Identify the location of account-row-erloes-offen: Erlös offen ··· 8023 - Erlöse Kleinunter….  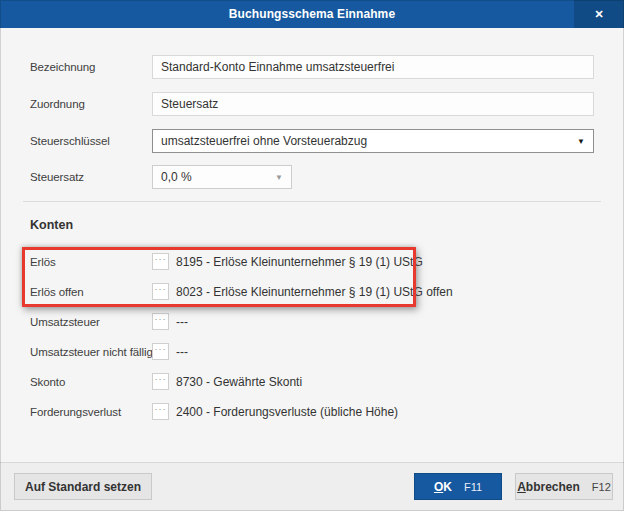
(312, 292).